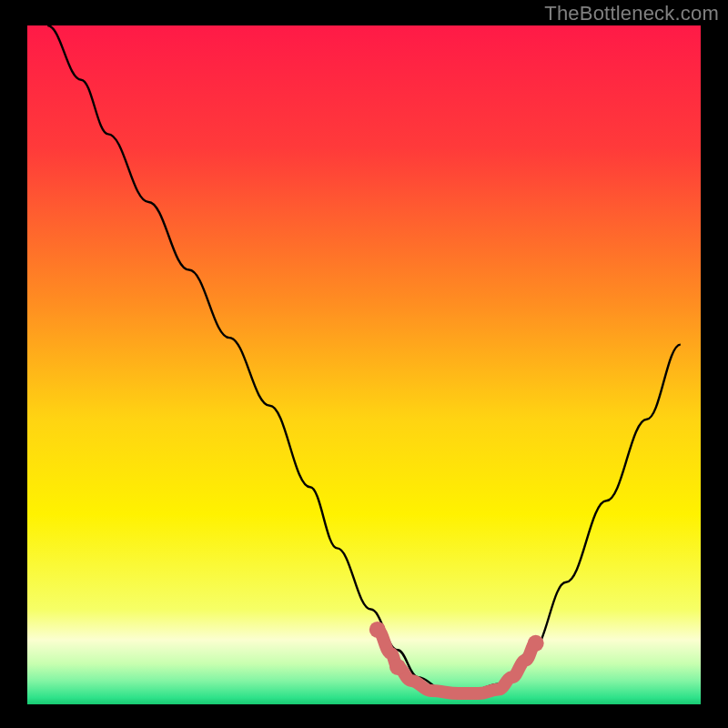 The image size is (728, 728). What do you see at coordinates (632, 14) in the screenshot?
I see `watermark-text: TheBottleneck.com` at bounding box center [632, 14].